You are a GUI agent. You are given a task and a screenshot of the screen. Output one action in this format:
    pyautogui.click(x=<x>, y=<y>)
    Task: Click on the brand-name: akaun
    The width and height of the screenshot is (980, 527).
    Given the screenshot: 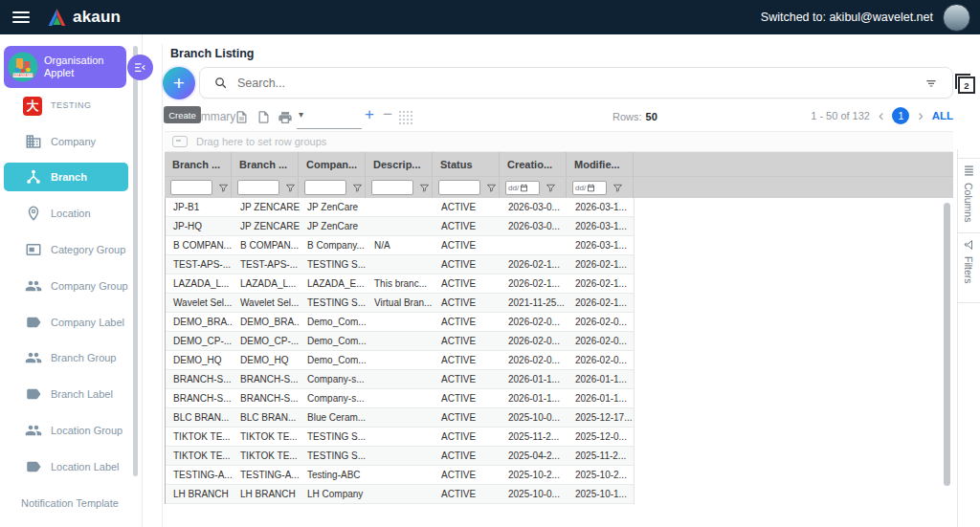 What is the action you would take?
    pyautogui.click(x=97, y=17)
    